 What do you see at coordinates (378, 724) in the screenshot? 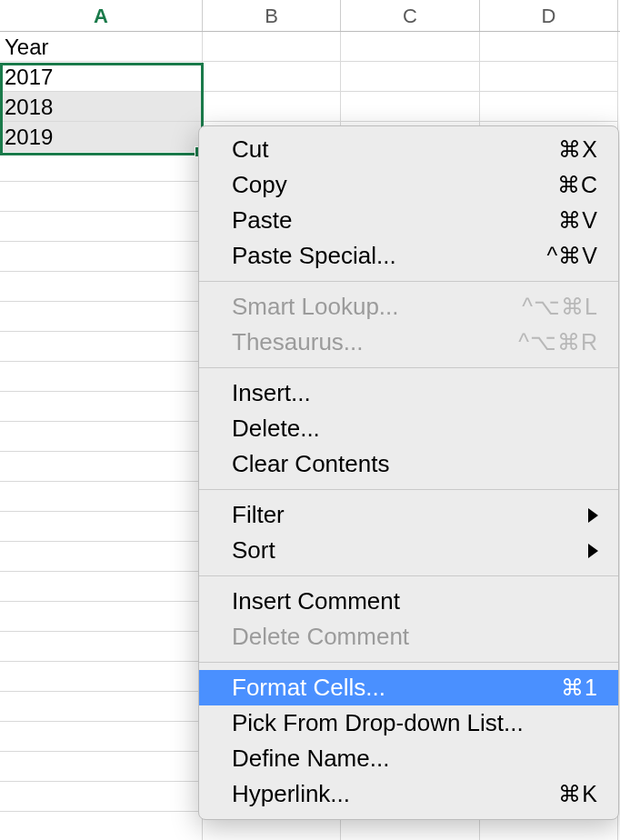
I see `menu-pick-list-label: Pick From Drop-down List...` at bounding box center [378, 724].